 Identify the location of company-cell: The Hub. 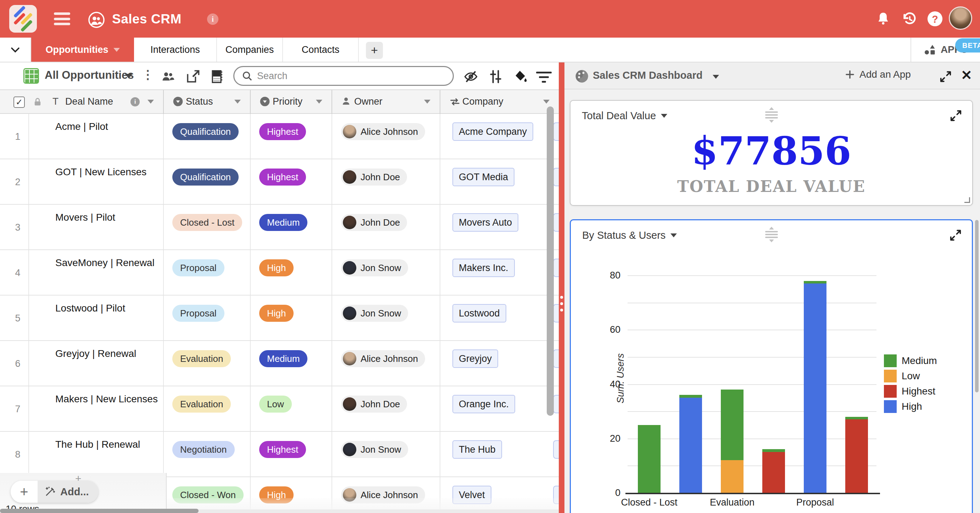
(477, 449).